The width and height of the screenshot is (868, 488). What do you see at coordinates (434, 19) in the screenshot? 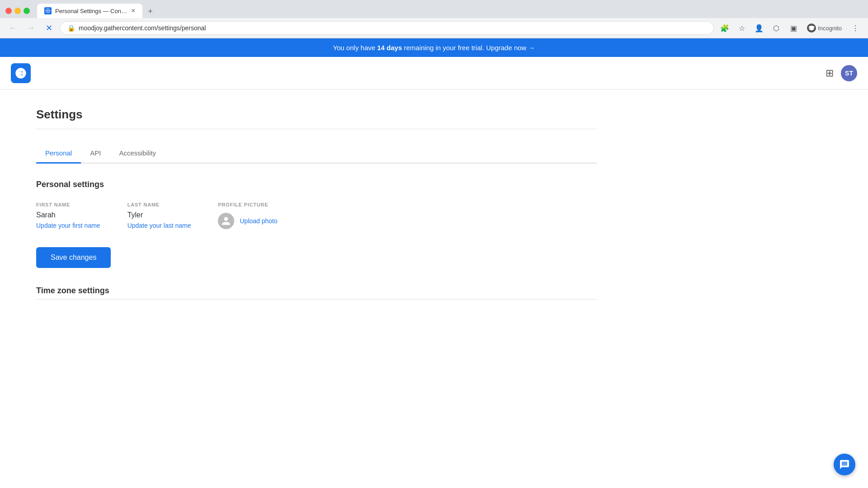
I see `browser-chrome: Personal Settings — Content W × + ← → ✕ …` at bounding box center [434, 19].